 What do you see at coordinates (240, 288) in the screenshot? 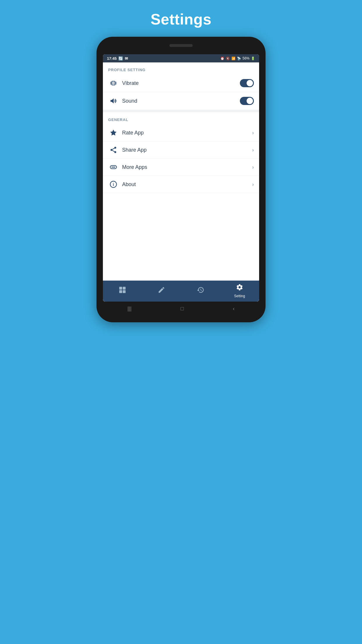
I see `gear-icon` at bounding box center [240, 288].